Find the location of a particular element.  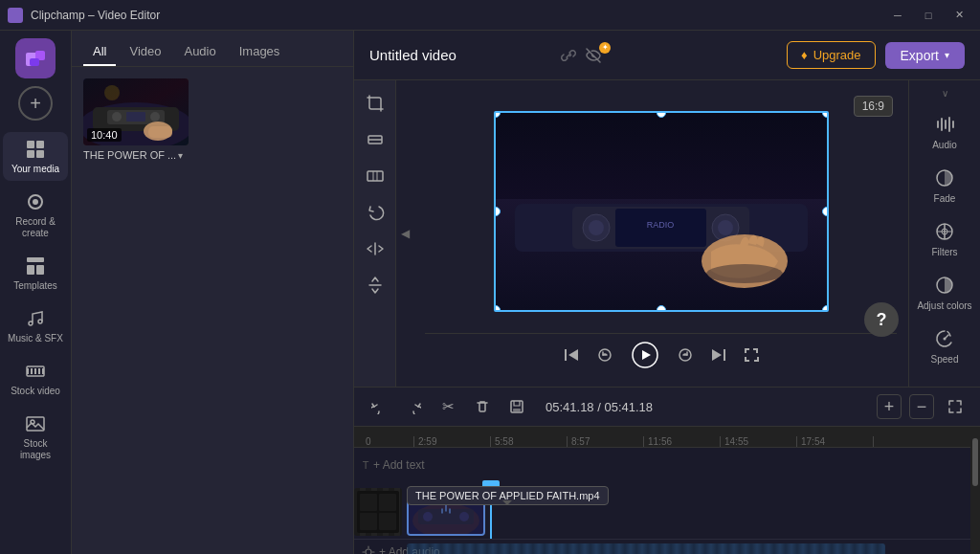

undo-button is located at coordinates (379, 407).